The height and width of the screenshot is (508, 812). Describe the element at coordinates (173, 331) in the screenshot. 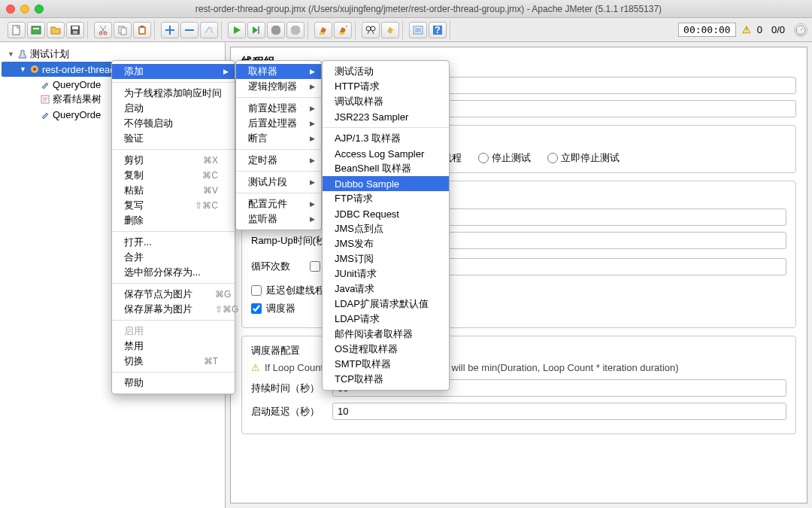

I see `menu-item: 启用` at that location.